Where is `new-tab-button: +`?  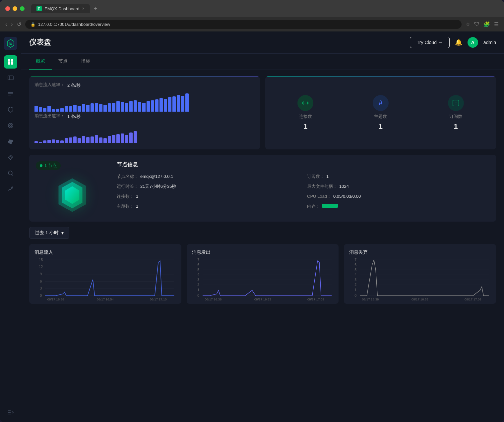
new-tab-button: + is located at coordinates (95, 9).